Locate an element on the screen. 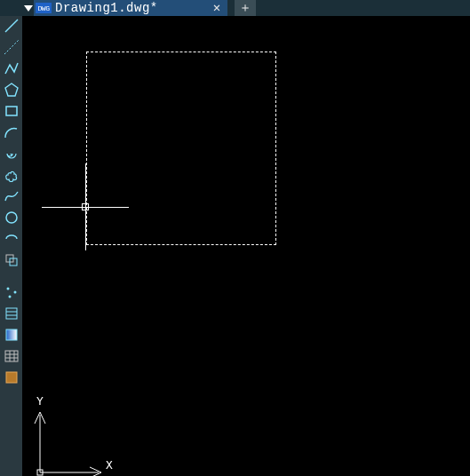 The width and height of the screenshot is (470, 476). ucs-y-label: Y is located at coordinates (40, 401).